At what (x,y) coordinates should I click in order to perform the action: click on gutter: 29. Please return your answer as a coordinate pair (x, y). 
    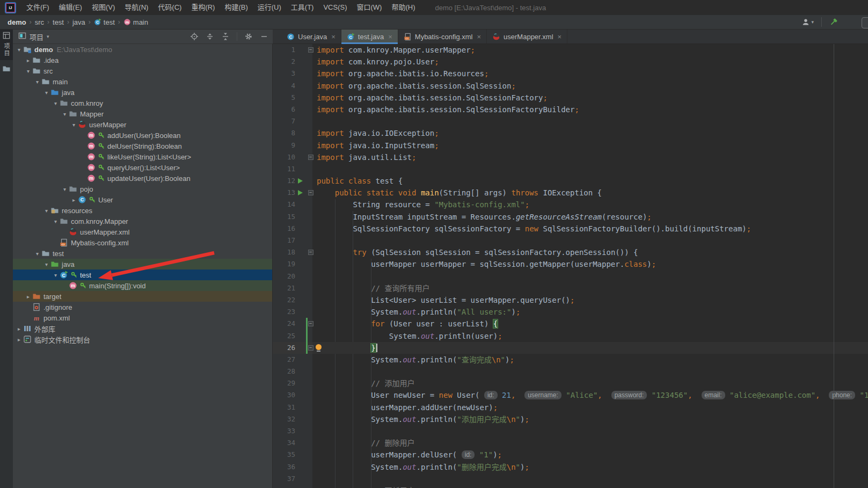
    Looking at the image, I should click on (293, 383).